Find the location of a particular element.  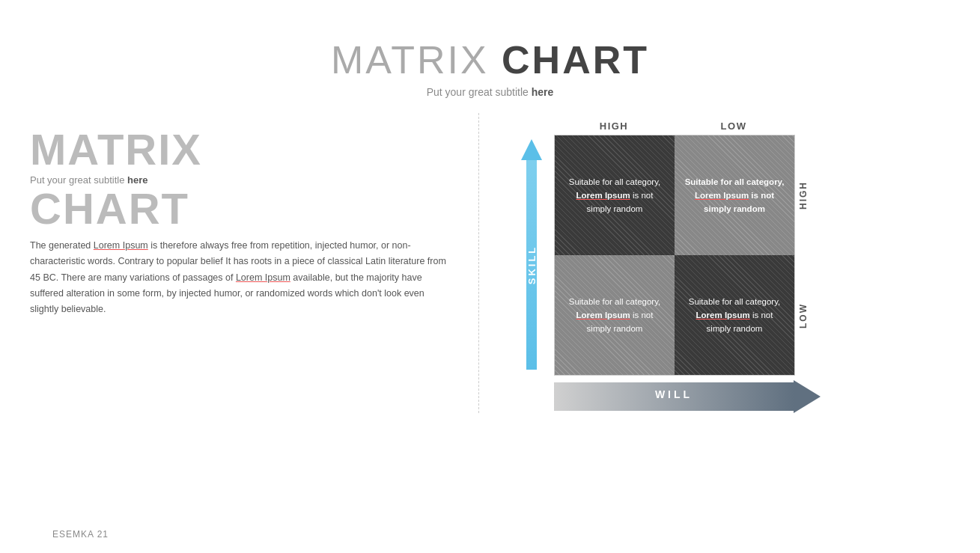

subtitle-plain: Put your great subtitle is located at coordinates (478, 92).